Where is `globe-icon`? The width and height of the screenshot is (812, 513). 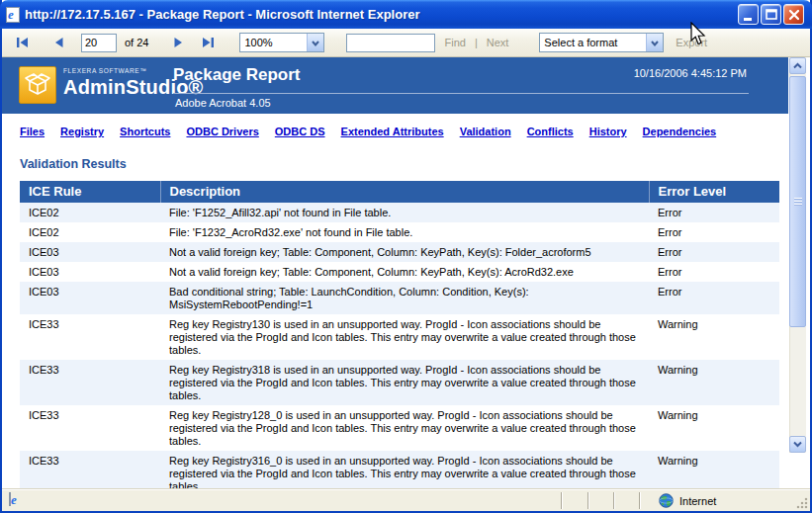
globe-icon is located at coordinates (667, 500).